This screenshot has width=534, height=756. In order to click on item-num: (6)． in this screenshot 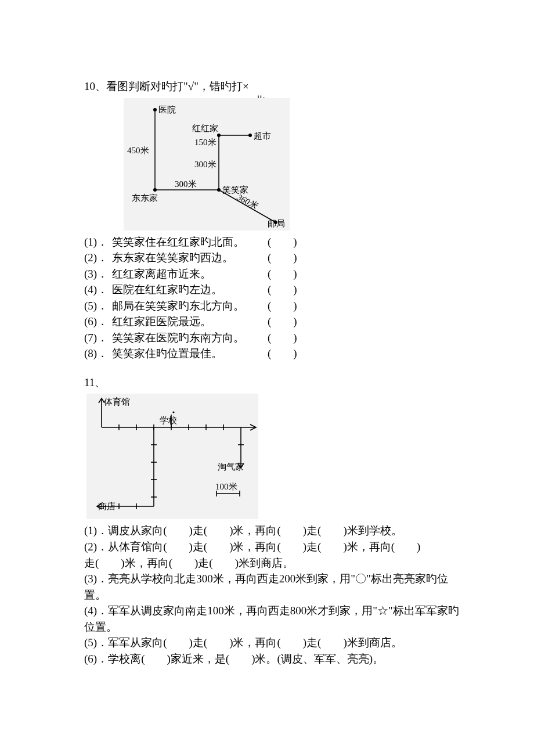, I will do `click(98, 322)`.